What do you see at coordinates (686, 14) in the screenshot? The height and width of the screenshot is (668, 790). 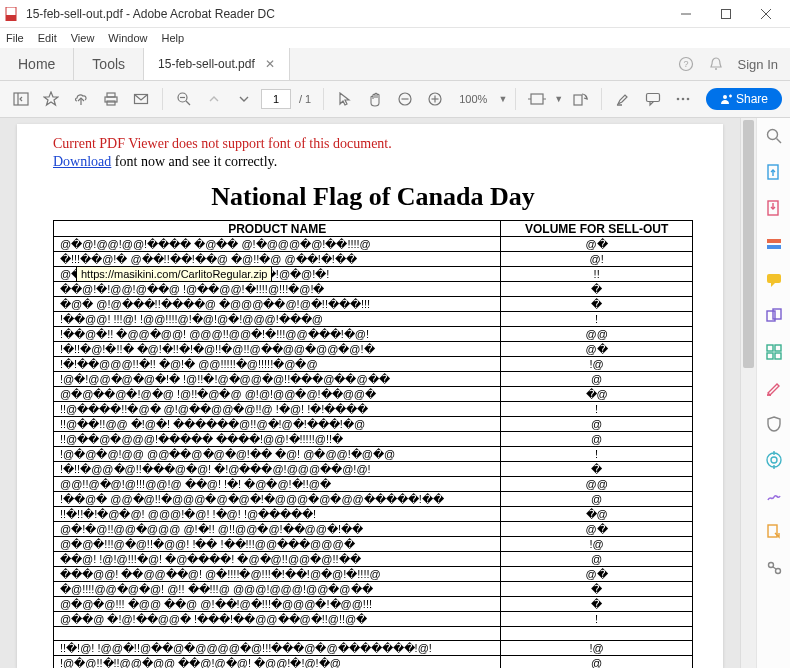 I see `window-minimize-button` at bounding box center [686, 14].